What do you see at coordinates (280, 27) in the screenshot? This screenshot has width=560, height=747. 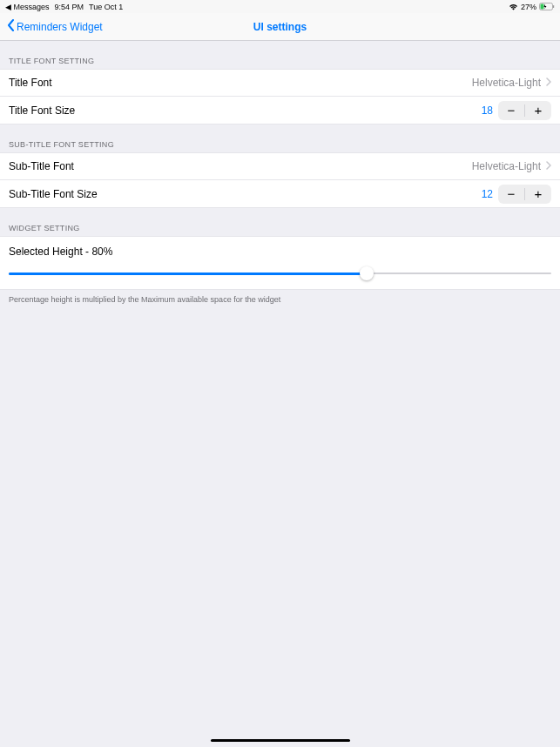 I see `nav-bar: Reminders Widget UI settings` at bounding box center [280, 27].